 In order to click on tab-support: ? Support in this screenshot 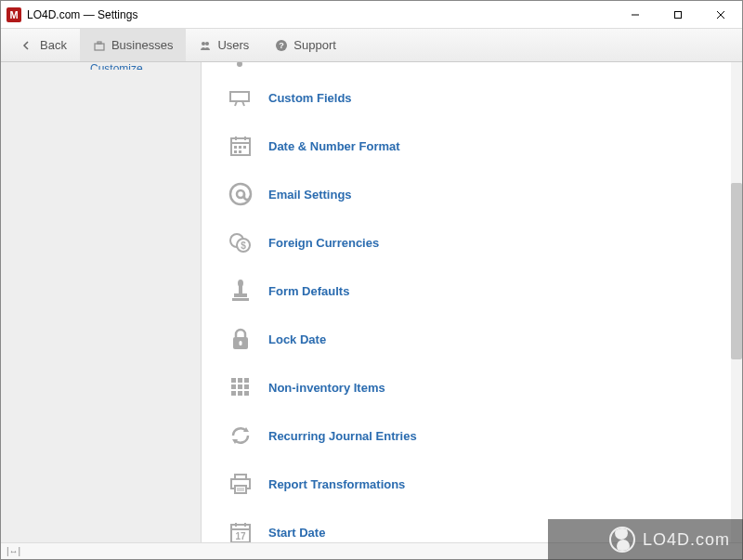, I will do `click(306, 45)`.